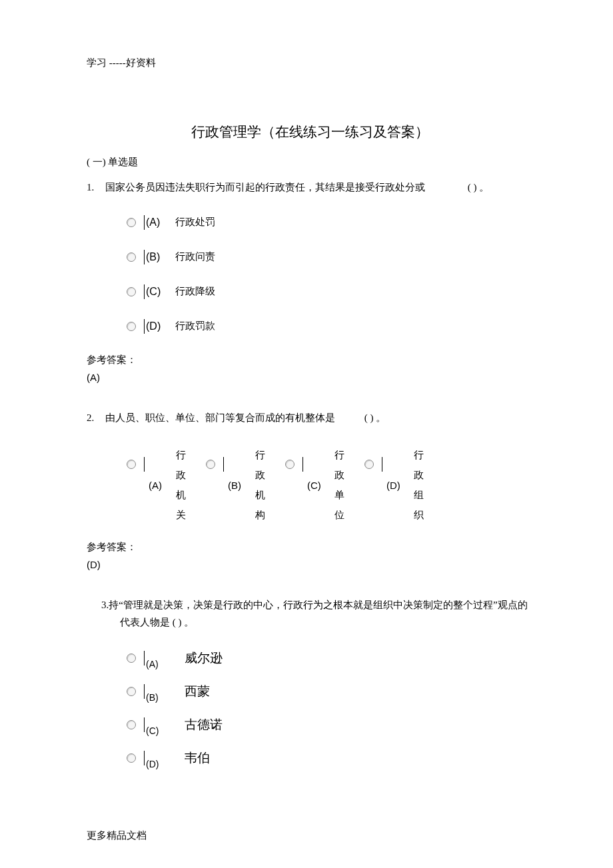 The image size is (613, 868). What do you see at coordinates (195, 292) in the screenshot?
I see `option-text: 行政降级` at bounding box center [195, 292].